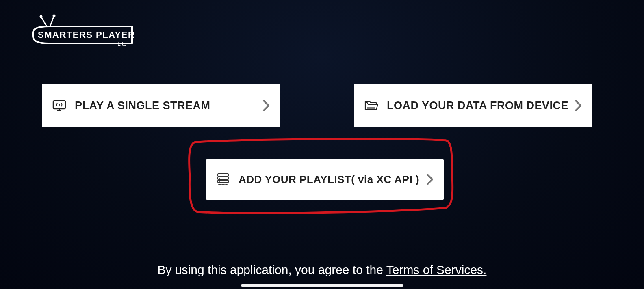  What do you see at coordinates (322, 285) in the screenshot?
I see `home-indicator` at bounding box center [322, 285].